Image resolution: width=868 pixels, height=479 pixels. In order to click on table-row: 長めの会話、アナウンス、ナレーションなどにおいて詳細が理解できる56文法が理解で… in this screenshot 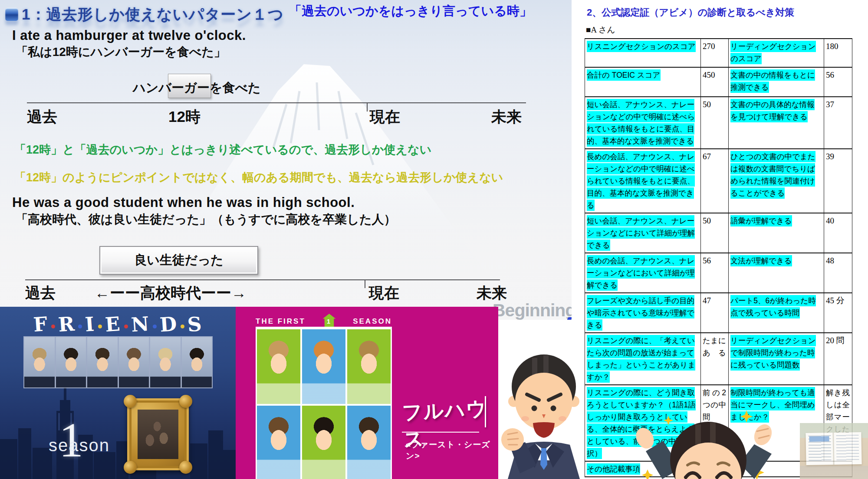, I will do `click(719, 273)`.